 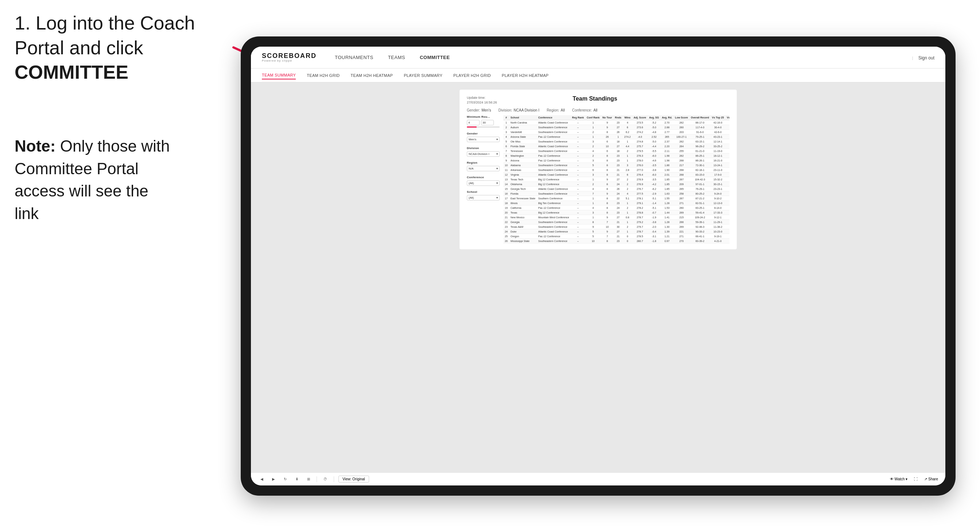 I want to click on conference-value: All, so click(x=595, y=110).